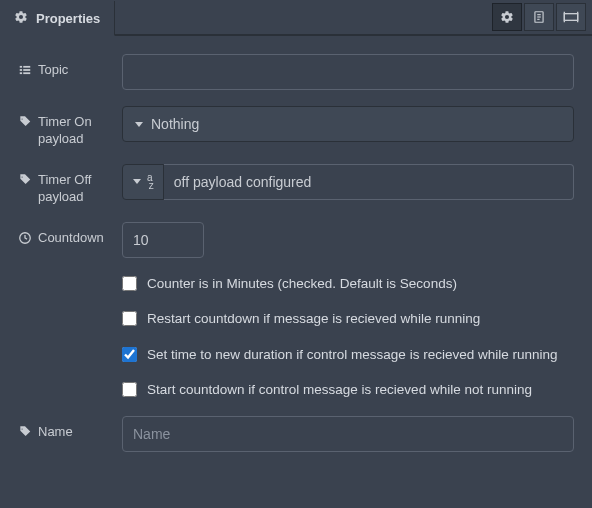 The height and width of the screenshot is (508, 592). What do you see at coordinates (314, 319) in the screenshot?
I see `checkbox-restart-label: Restart countdown if message is recieved…` at bounding box center [314, 319].